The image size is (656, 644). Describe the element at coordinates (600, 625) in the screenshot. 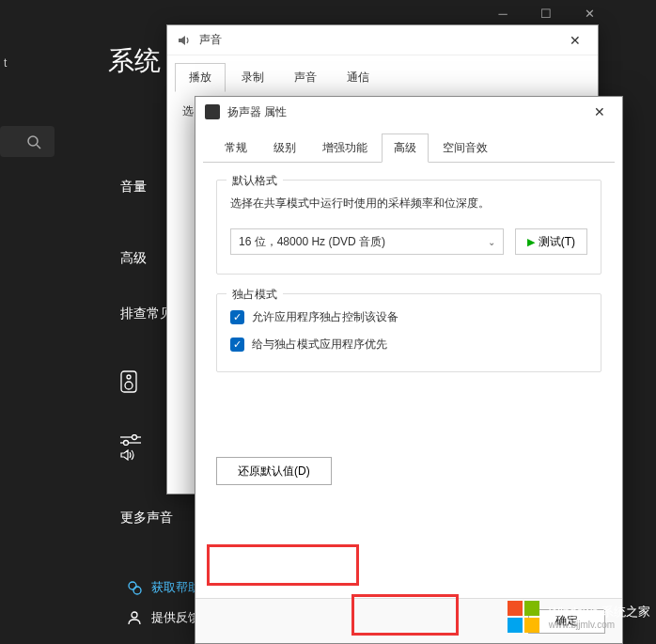

I see `watermark-line2: www.bjjmlv.com` at that location.